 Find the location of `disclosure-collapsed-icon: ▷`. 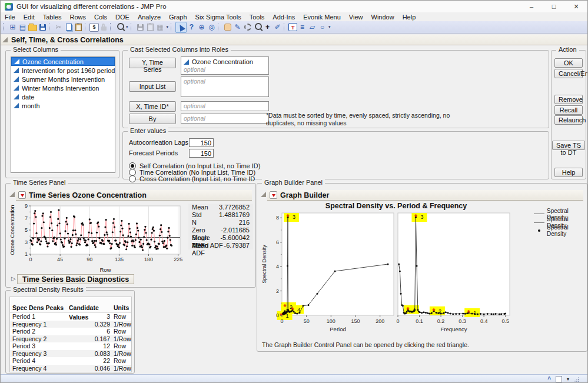

disclosure-collapsed-icon: ▷ is located at coordinates (14, 279).